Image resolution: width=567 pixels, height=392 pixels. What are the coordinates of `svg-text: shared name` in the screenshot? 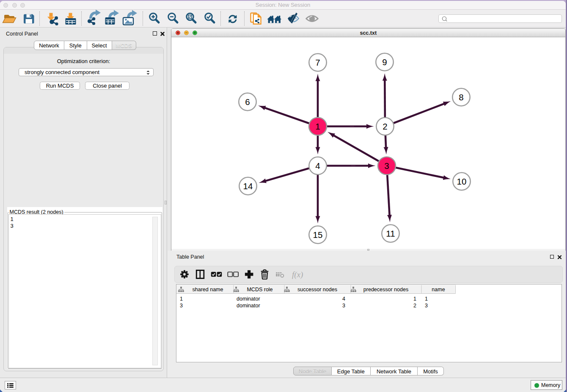 It's located at (208, 290).